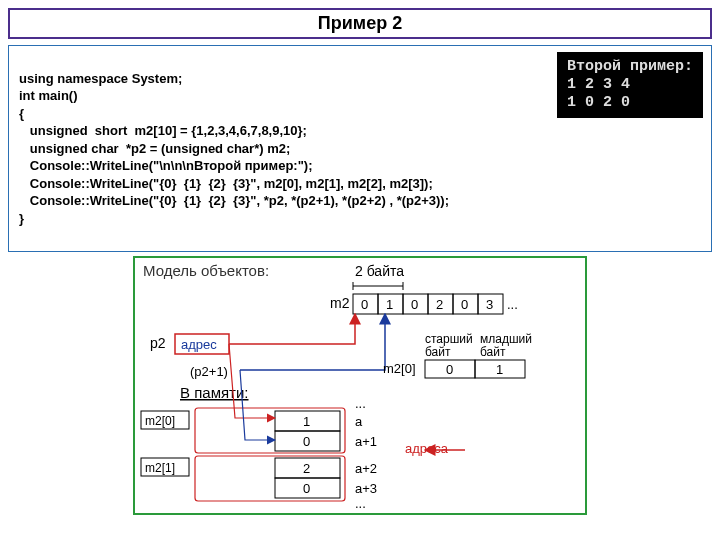  Describe the element at coordinates (449, 346) in the screenshot. I see `older-byte-label: старшийбайт` at that location.